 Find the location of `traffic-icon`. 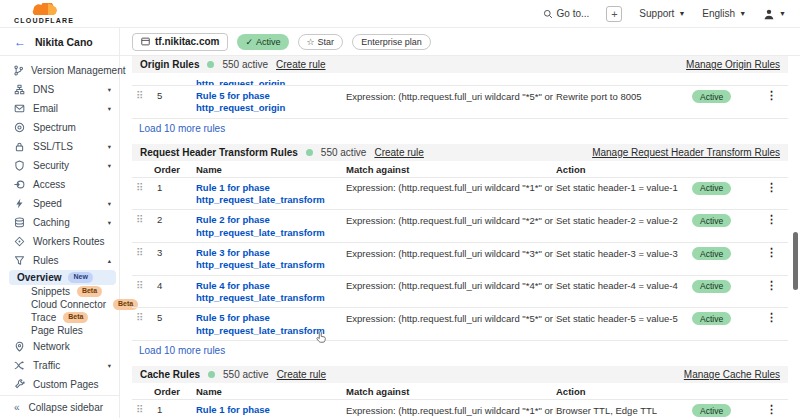

traffic-icon is located at coordinates (20, 366).